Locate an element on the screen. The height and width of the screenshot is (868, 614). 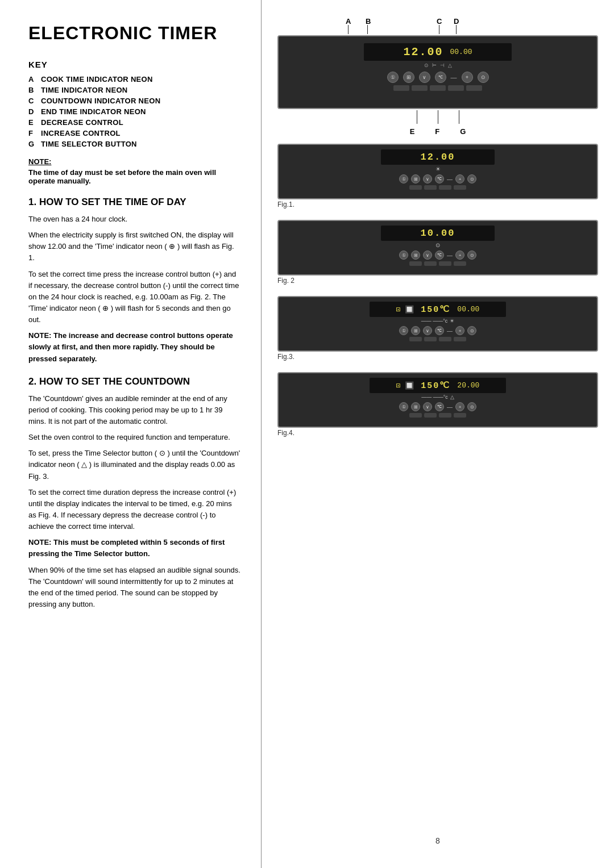
fig2-sep: — is located at coordinates (450, 256).